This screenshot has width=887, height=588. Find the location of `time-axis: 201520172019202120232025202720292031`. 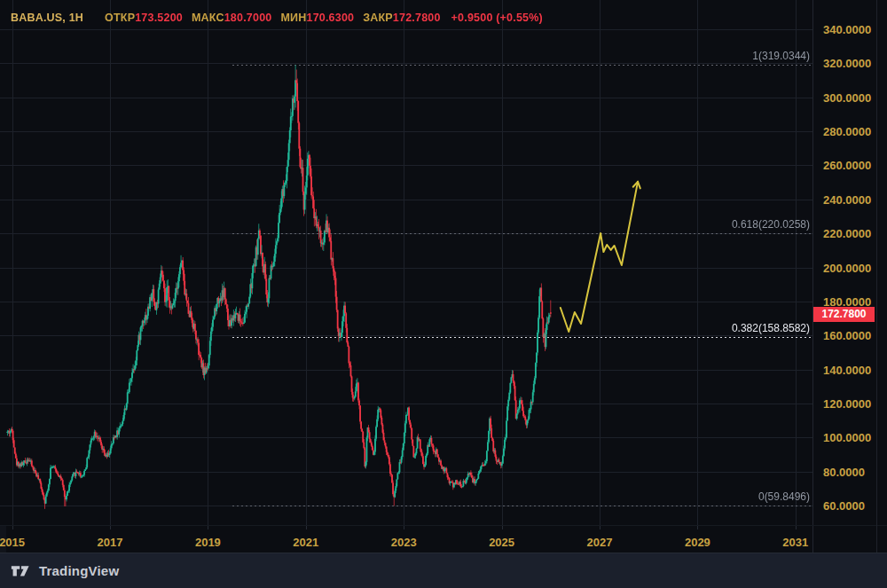

time-axis: 201520172019202120232025202720292031 is located at coordinates (406, 539).